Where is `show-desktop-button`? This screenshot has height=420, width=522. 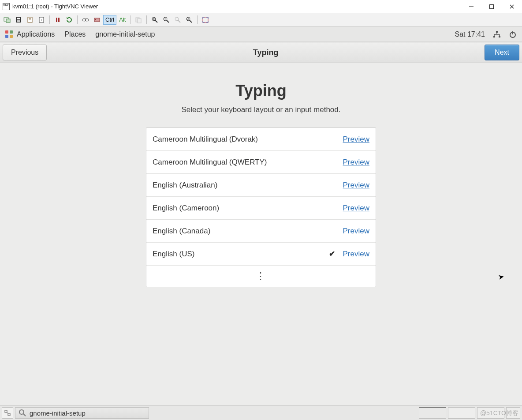
show-desktop-button is located at coordinates (7, 413).